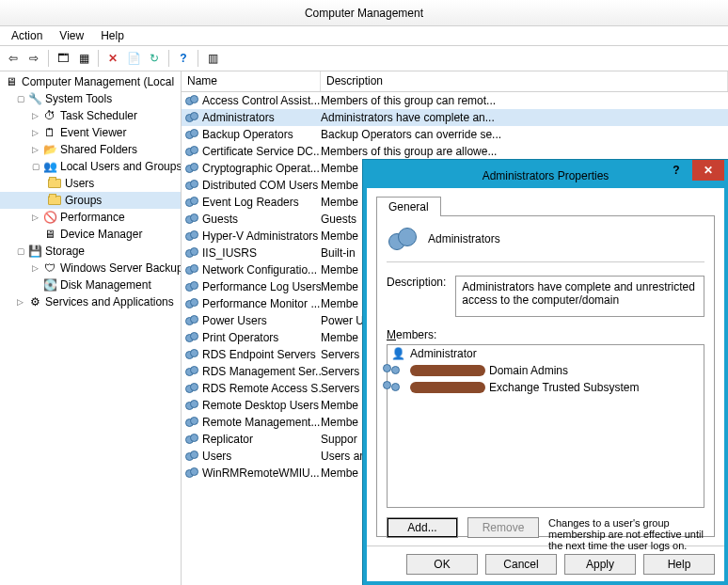  Describe the element at coordinates (213, 58) in the screenshot. I see `view-icon: ▥` at that location.